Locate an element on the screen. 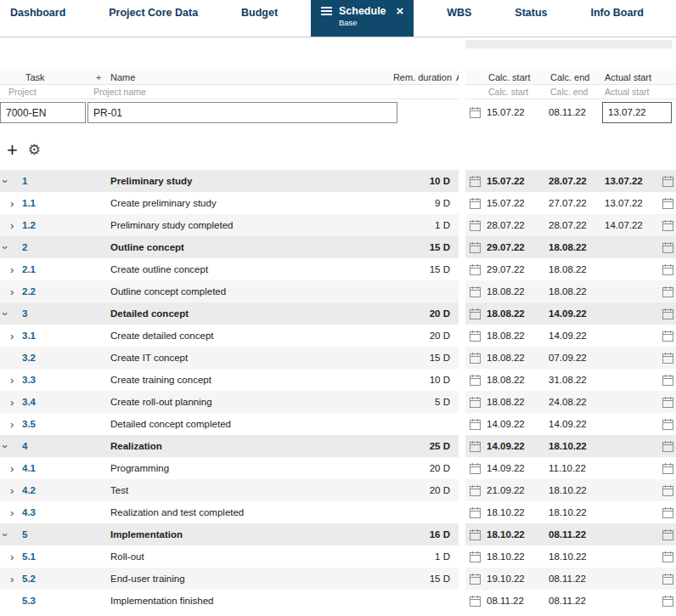  horizontal-scrollbar is located at coordinates (569, 44).